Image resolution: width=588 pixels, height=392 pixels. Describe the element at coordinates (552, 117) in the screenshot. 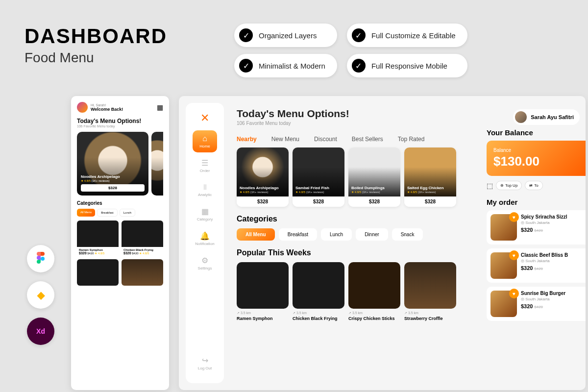

I see `user-name: Sarah Ayu Safitri` at that location.